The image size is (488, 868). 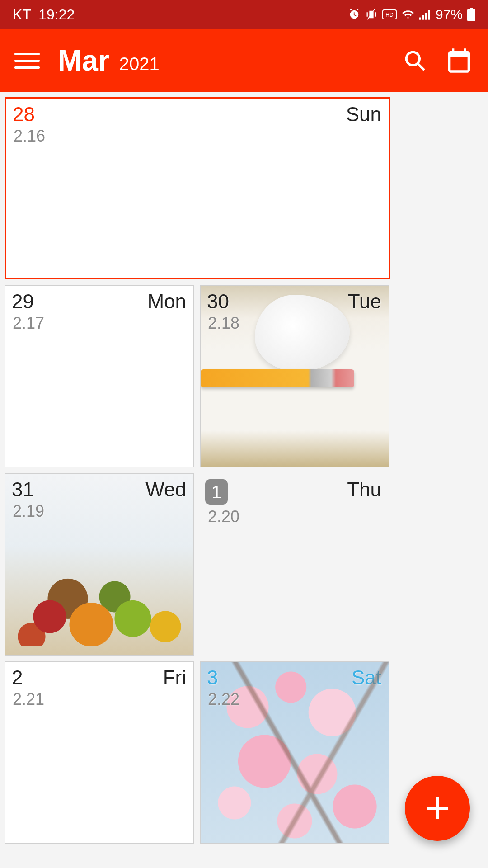 I want to click on alarm-icon, so click(x=354, y=14).